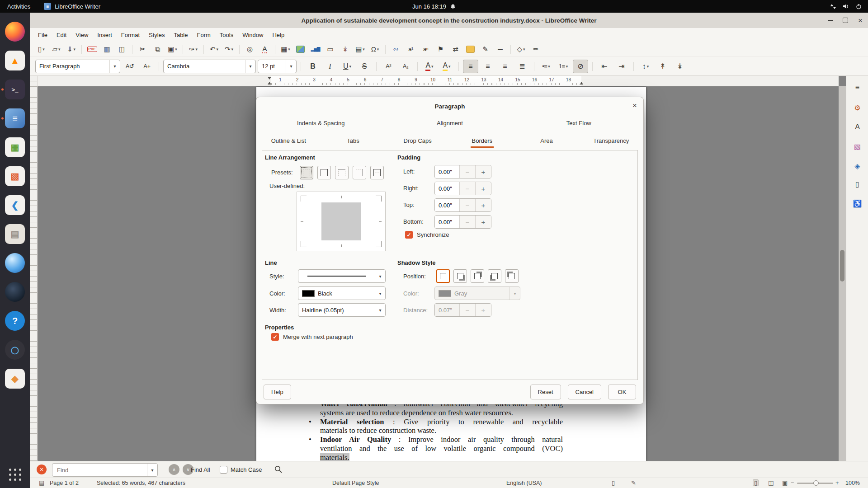 The image size is (868, 488). What do you see at coordinates (563, 66) in the screenshot?
I see `ordered-list-icon: 1≡▾` at bounding box center [563, 66].